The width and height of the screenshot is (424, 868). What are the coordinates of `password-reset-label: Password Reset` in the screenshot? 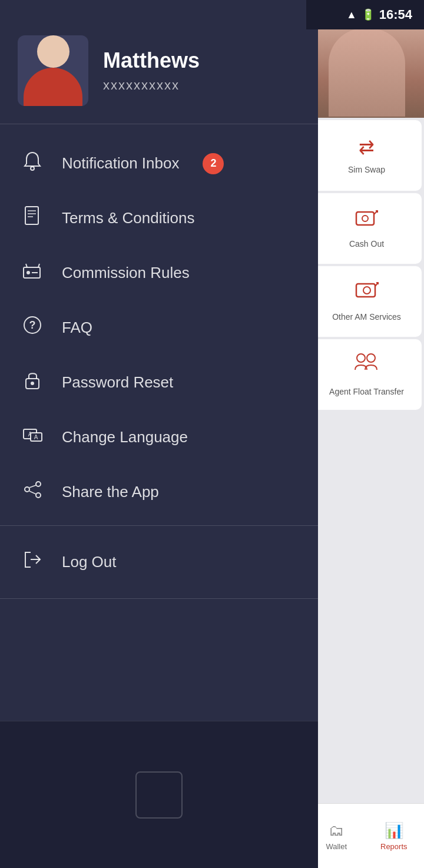 It's located at (118, 383).